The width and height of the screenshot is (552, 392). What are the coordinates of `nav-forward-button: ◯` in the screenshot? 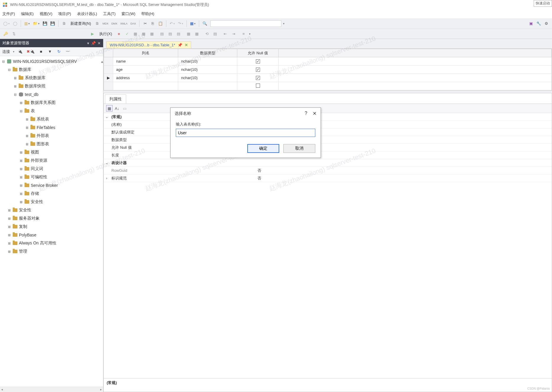 It's located at (15, 24).